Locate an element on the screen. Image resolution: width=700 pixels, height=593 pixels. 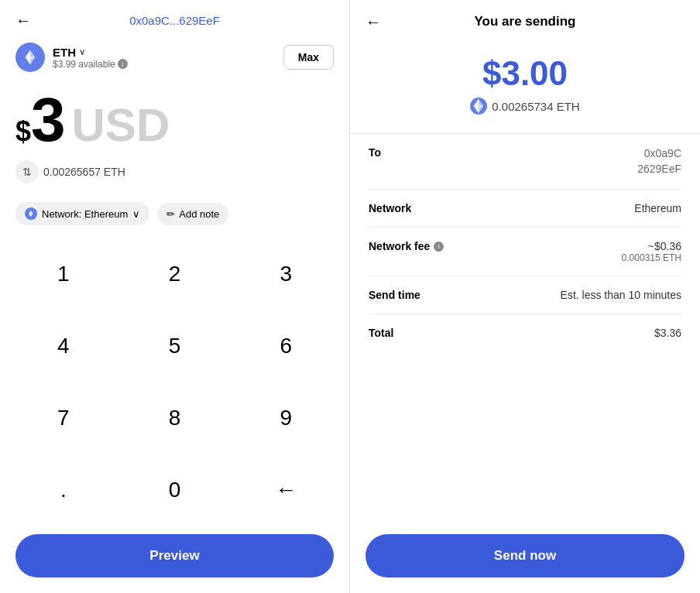
key-5: 5 is located at coordinates (175, 345).